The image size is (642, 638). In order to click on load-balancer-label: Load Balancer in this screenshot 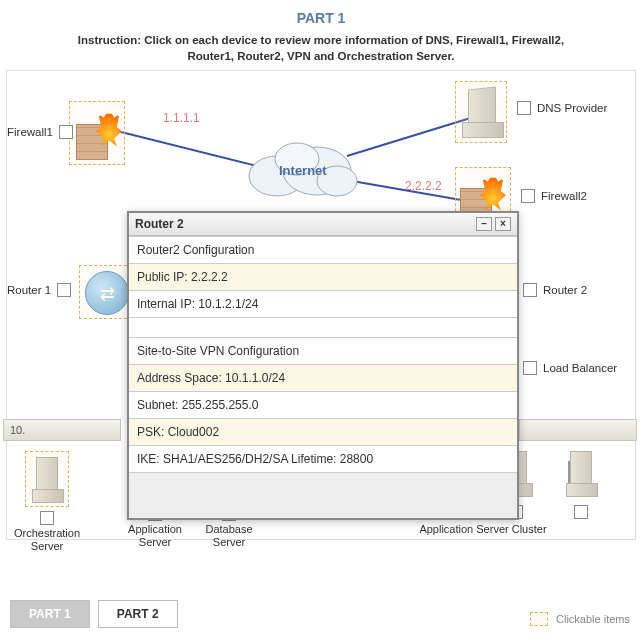, I will do `click(580, 368)`.